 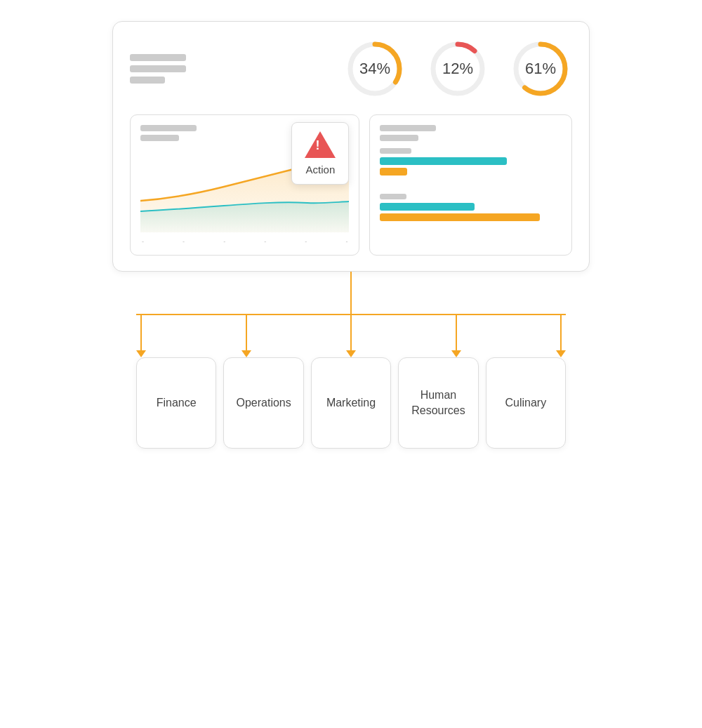 What do you see at coordinates (351, 403) in the screenshot?
I see `dept-boxes-row: Finance Operations Marketing HumanResour…` at bounding box center [351, 403].